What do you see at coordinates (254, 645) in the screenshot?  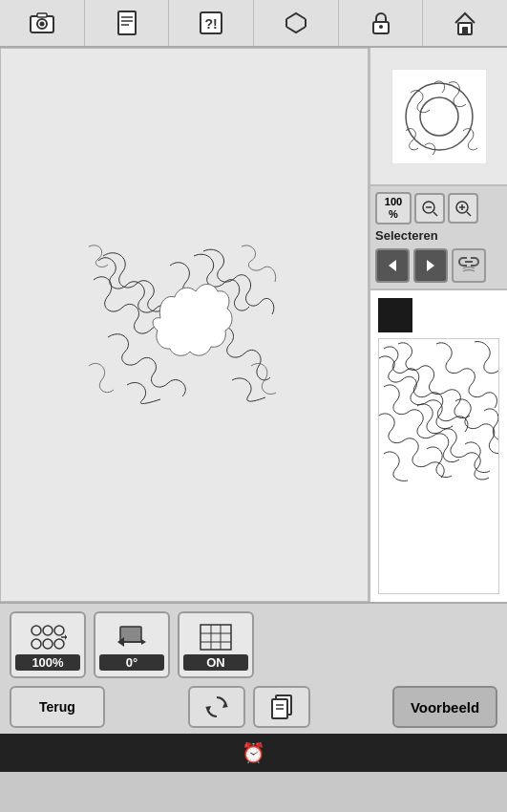 I see `bottom-row1: 100% 0°` at bounding box center [254, 645].